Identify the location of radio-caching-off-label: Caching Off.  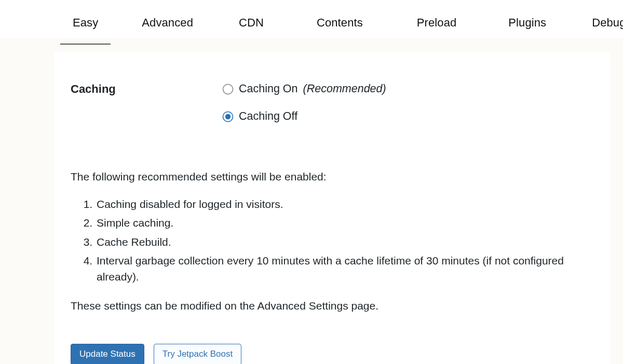
(268, 116).